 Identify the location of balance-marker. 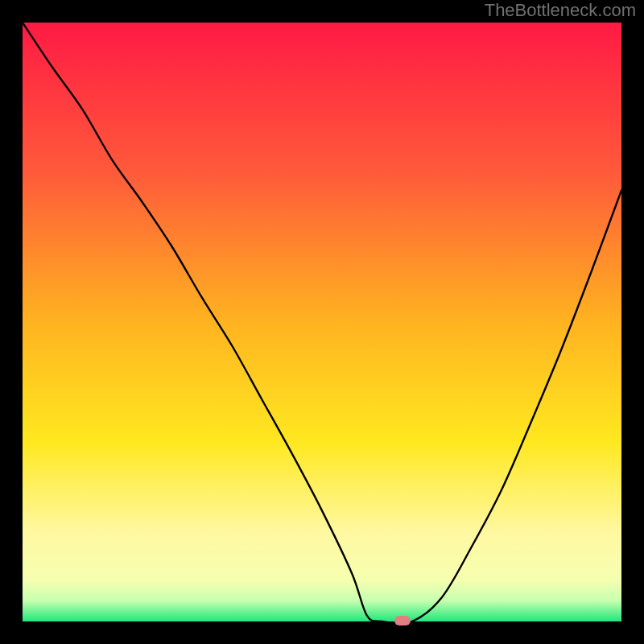
(402, 621).